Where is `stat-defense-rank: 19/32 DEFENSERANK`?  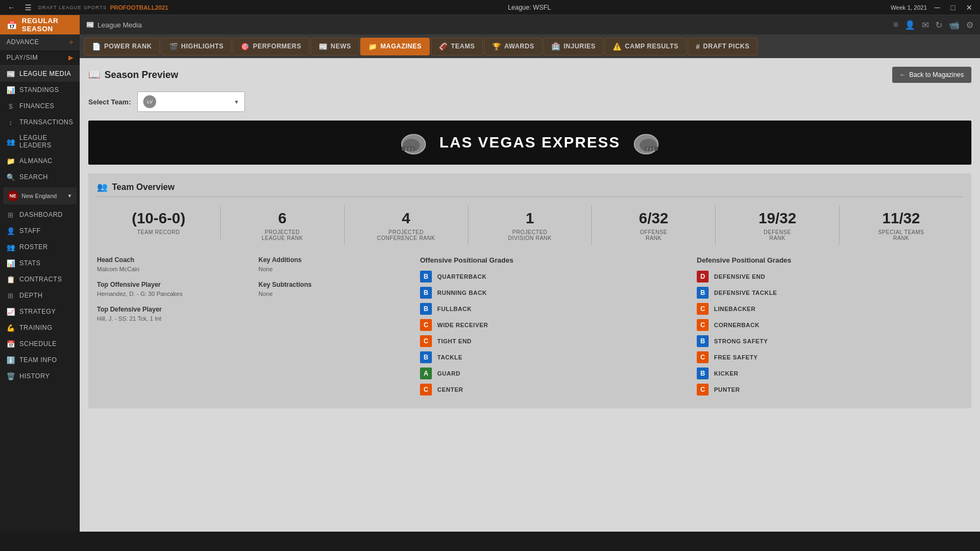
stat-defense-rank: 19/32 DEFENSERANK is located at coordinates (778, 225).